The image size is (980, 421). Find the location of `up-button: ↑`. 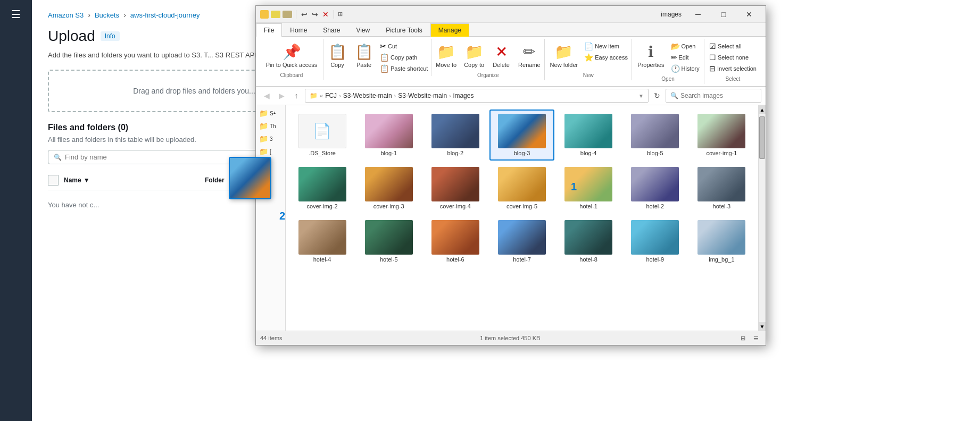

up-button: ↑ is located at coordinates (296, 96).